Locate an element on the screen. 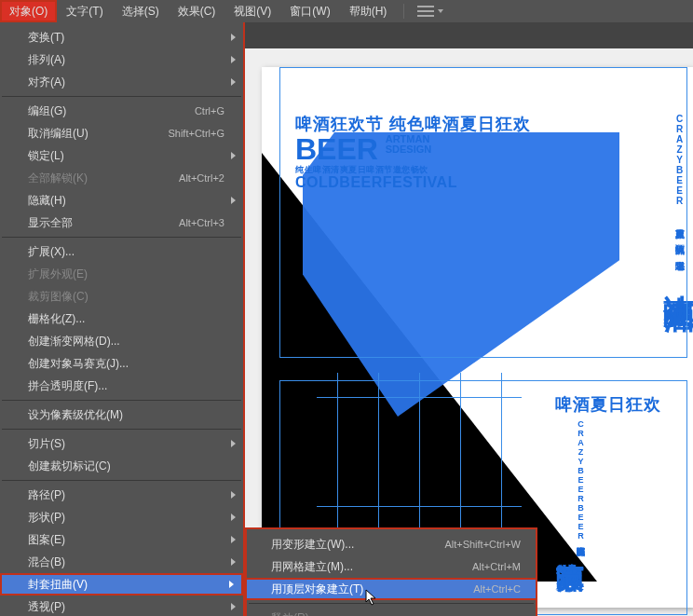 Image resolution: width=693 pixels, height=616 pixels. chevron-down-icon is located at coordinates (441, 11).